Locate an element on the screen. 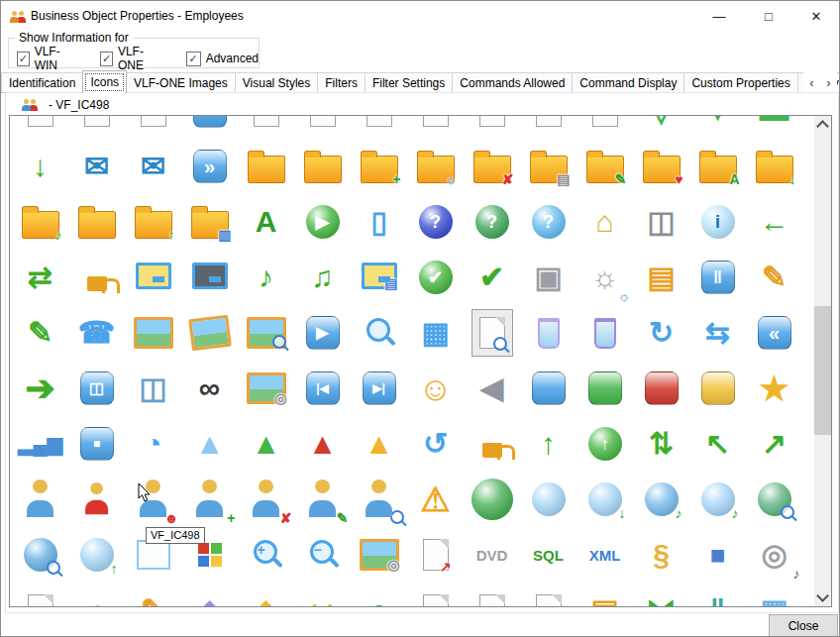 The height and width of the screenshot is (637, 840). folder-upload-icon: ↑ is located at coordinates (153, 222).